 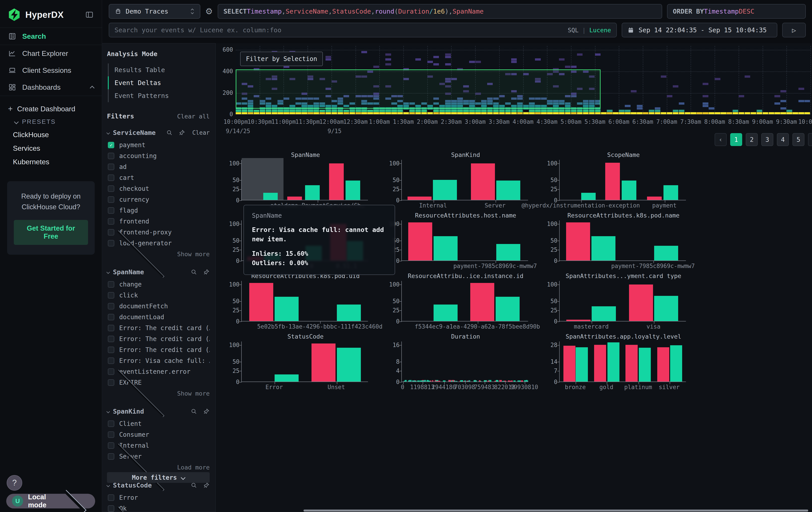 What do you see at coordinates (201, 133) in the screenshot?
I see `clear-filter-button: Clear` at bounding box center [201, 133].